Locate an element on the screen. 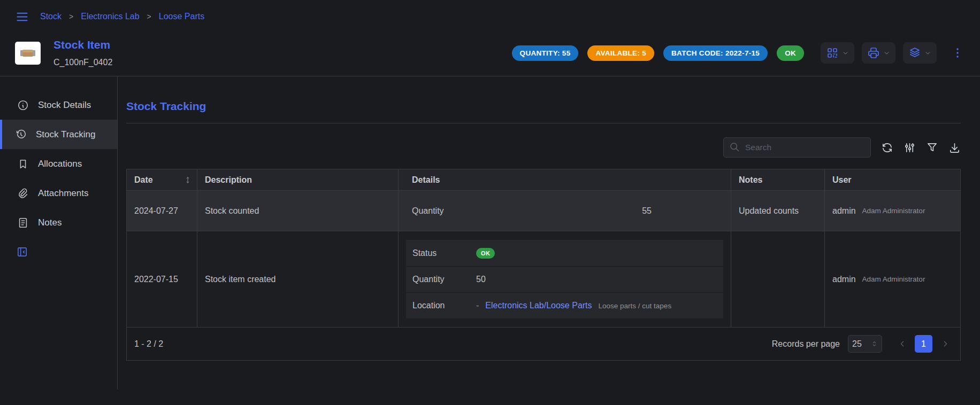 The image size is (980, 405). location-description: Loose parts / cut tapes is located at coordinates (636, 306).